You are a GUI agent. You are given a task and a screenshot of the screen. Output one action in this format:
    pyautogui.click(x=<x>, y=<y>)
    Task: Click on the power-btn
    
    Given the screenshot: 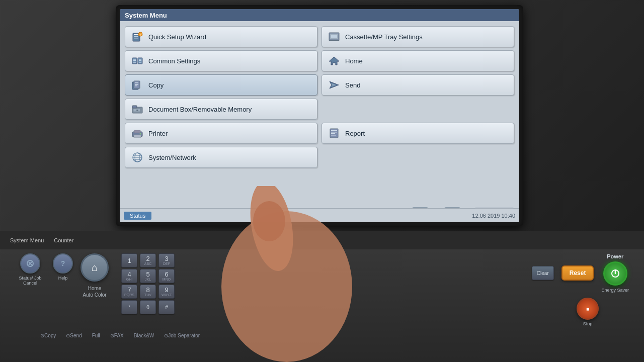 What is the action you would take?
    pyautogui.click(x=615, y=274)
    